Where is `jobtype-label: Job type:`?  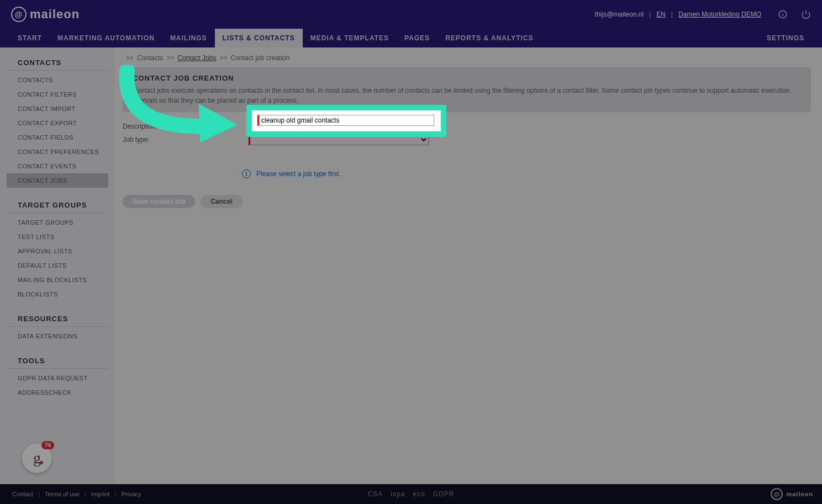 jobtype-label: Job type: is located at coordinates (186, 140).